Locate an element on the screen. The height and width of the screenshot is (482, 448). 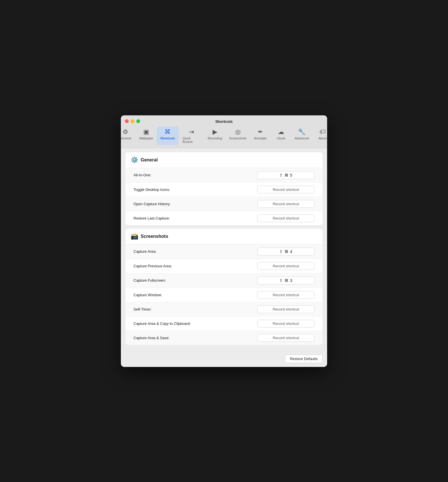
shortcut-row: Toggle Desktop Icons:Record shortcut is located at coordinates (224, 190).